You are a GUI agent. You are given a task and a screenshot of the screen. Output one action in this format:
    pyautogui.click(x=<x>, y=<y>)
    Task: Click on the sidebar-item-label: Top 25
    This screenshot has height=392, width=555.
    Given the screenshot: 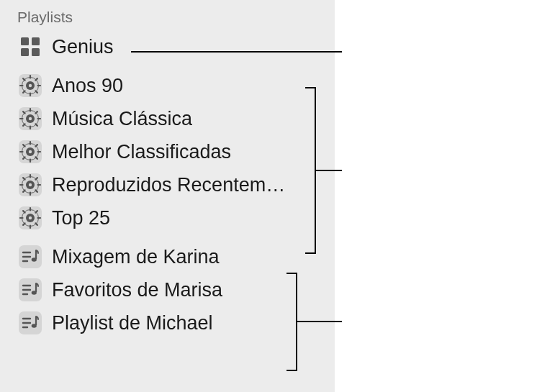 What is the action you would take?
    pyautogui.click(x=81, y=219)
    